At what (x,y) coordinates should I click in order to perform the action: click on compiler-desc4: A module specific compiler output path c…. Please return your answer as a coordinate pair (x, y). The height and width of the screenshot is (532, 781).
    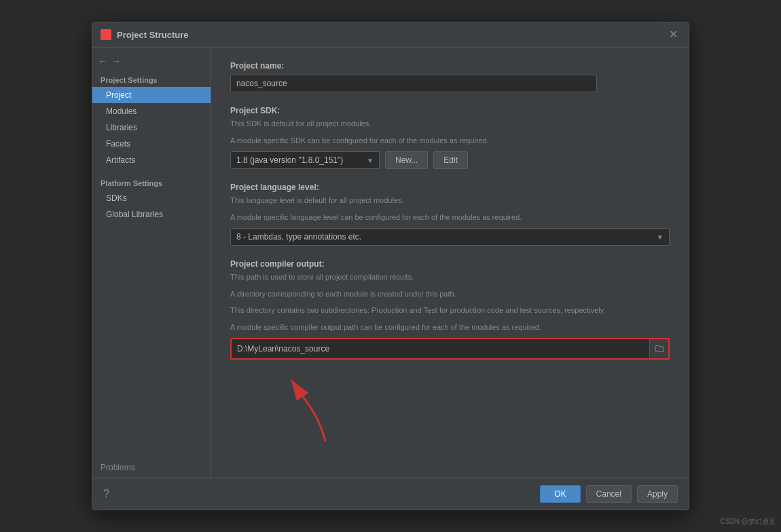
    Looking at the image, I should click on (450, 327).